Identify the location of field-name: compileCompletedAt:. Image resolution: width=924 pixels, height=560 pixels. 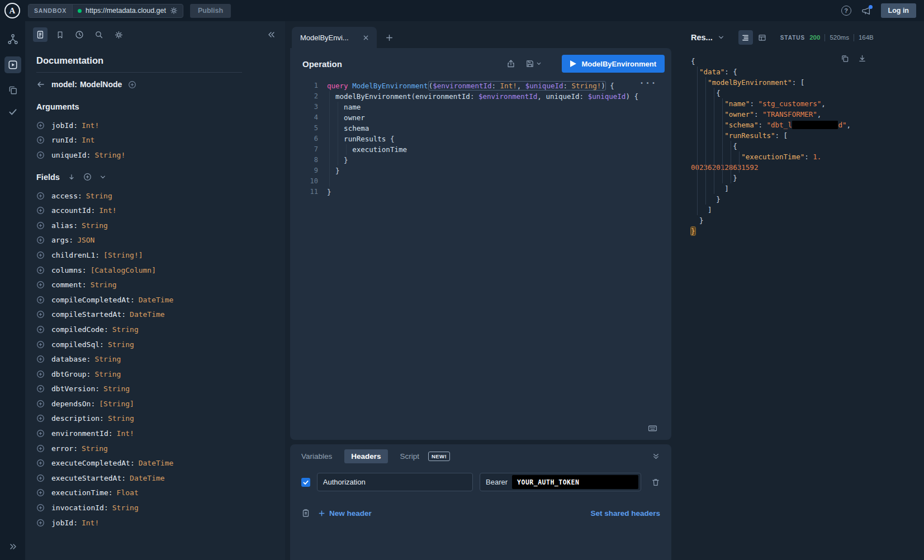
(93, 300).